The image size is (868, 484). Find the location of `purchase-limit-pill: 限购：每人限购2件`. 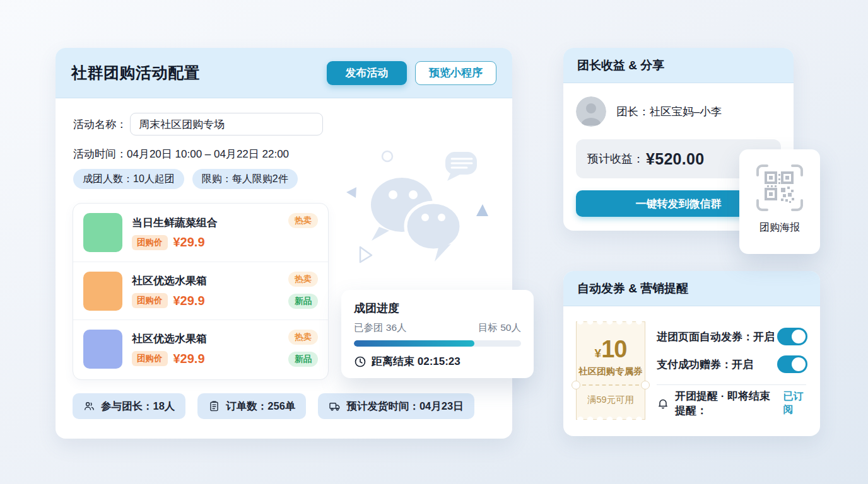

purchase-limit-pill: 限购：每人限购2件 is located at coordinates (245, 179).